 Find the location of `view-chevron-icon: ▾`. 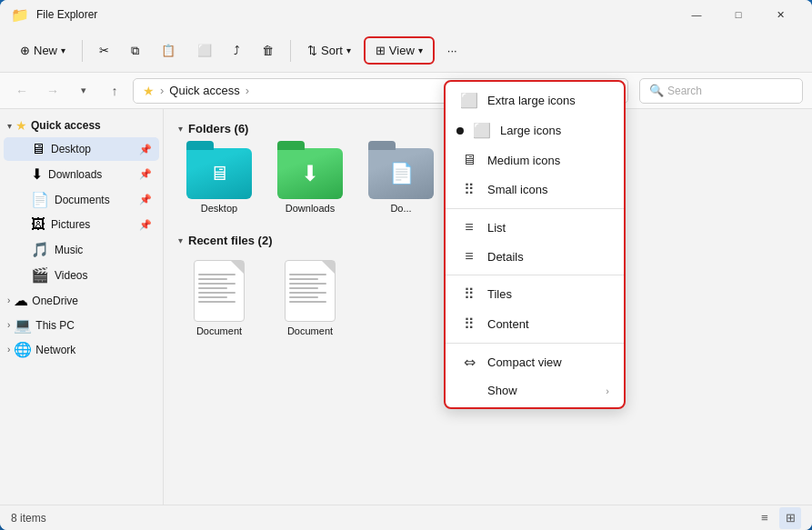

view-chevron-icon: ▾ is located at coordinates (420, 51).